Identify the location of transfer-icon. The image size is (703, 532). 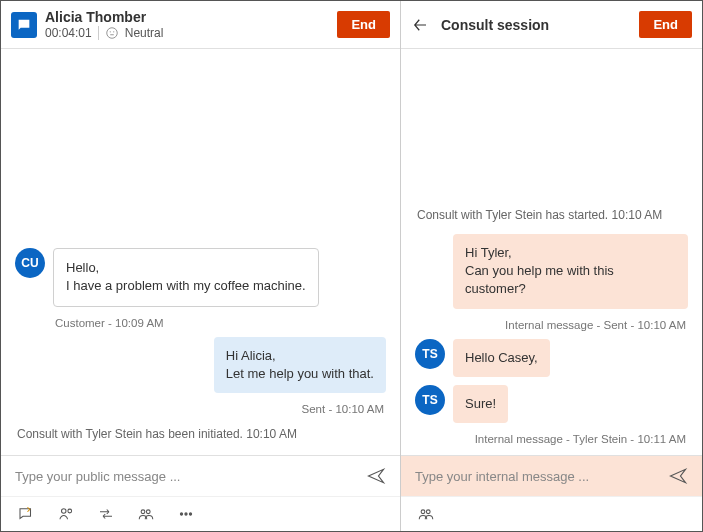
(106, 514).